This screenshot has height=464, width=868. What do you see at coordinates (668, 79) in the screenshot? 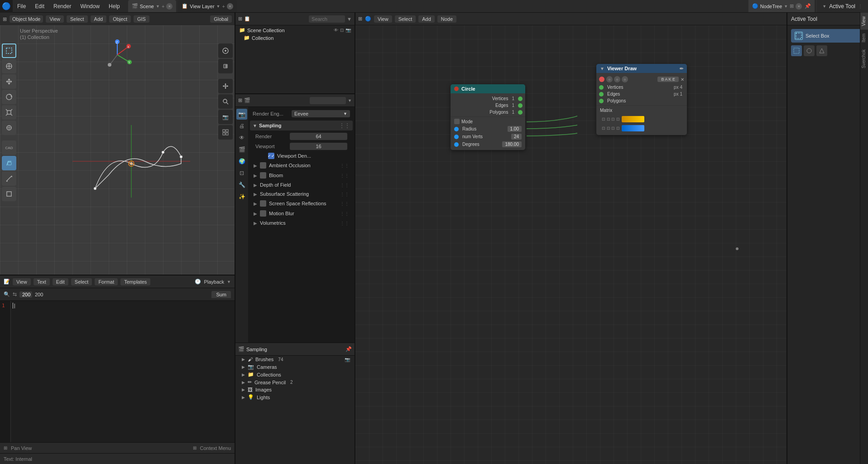
I see `viewer-bake-btn: B A K E` at bounding box center [668, 79].